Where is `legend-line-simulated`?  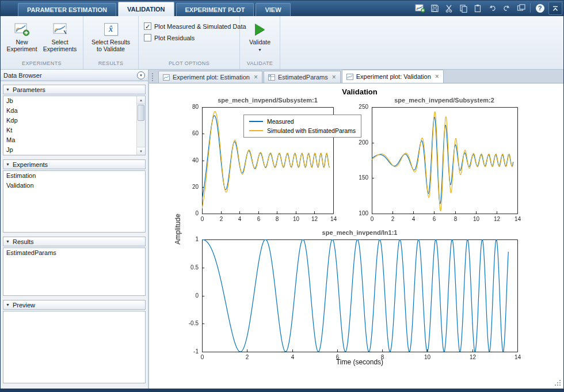
legend-line-simulated is located at coordinates (256, 131).